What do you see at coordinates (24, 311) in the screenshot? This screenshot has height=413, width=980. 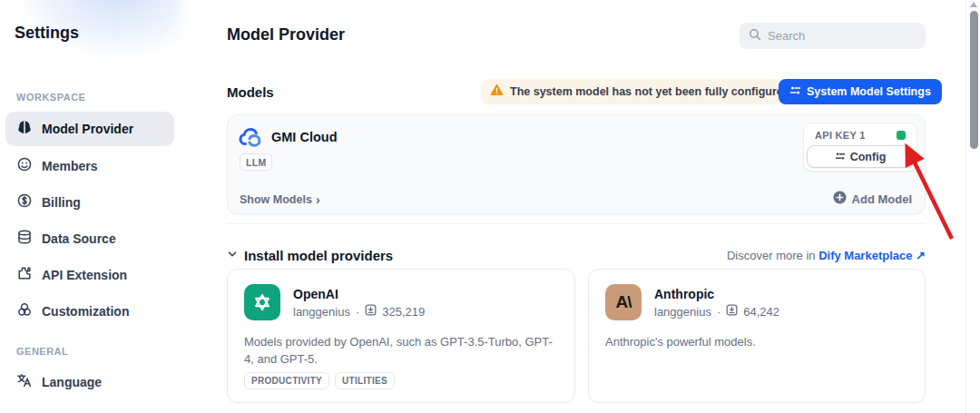 I see `venn-circles-icon` at bounding box center [24, 311].